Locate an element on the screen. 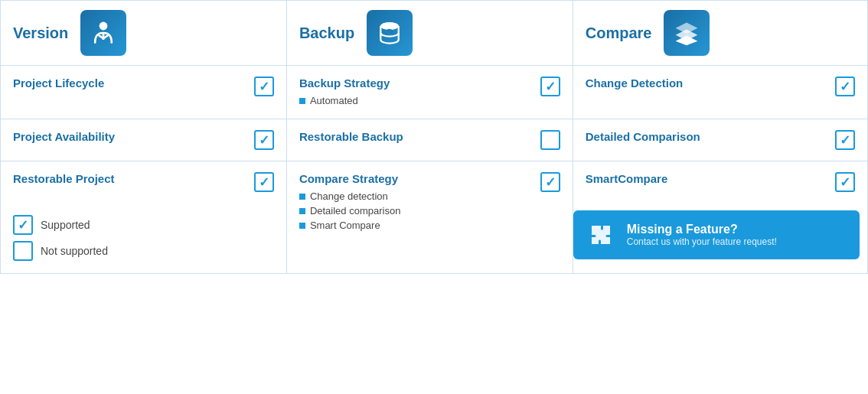 This screenshot has height=394, width=868. compare-header: Compare is located at coordinates (720, 34).